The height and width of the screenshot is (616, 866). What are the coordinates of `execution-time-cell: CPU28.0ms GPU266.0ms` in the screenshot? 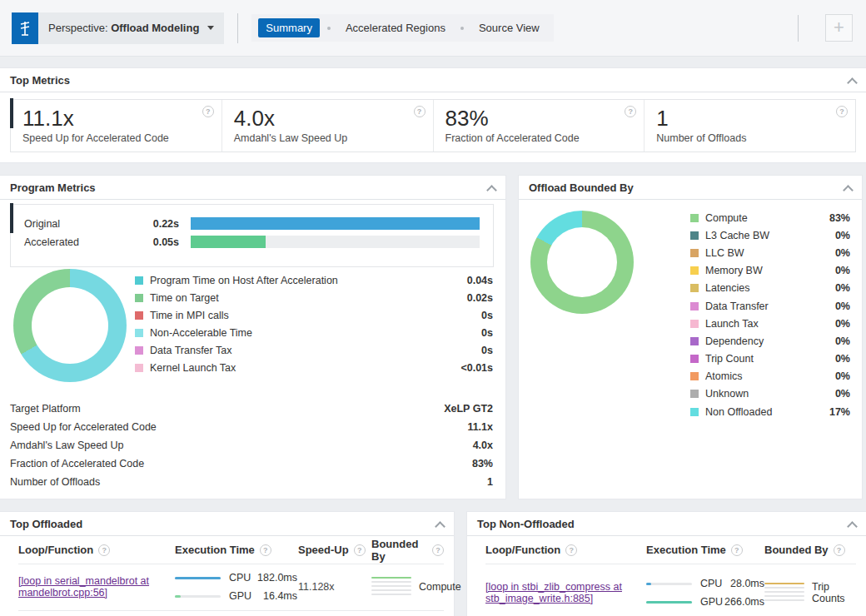 It's located at (705, 593).